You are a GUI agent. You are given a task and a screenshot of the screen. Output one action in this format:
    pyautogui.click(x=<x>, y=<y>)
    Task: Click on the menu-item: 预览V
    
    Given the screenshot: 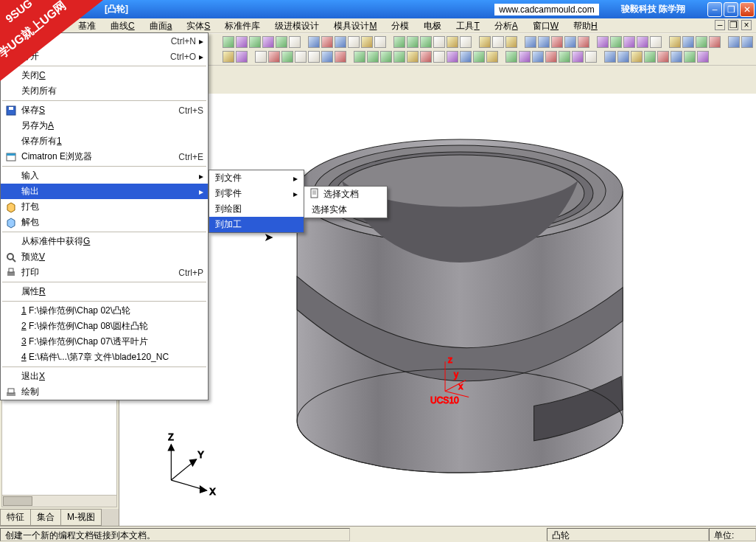 What is the action you would take?
    pyautogui.click(x=105, y=257)
    